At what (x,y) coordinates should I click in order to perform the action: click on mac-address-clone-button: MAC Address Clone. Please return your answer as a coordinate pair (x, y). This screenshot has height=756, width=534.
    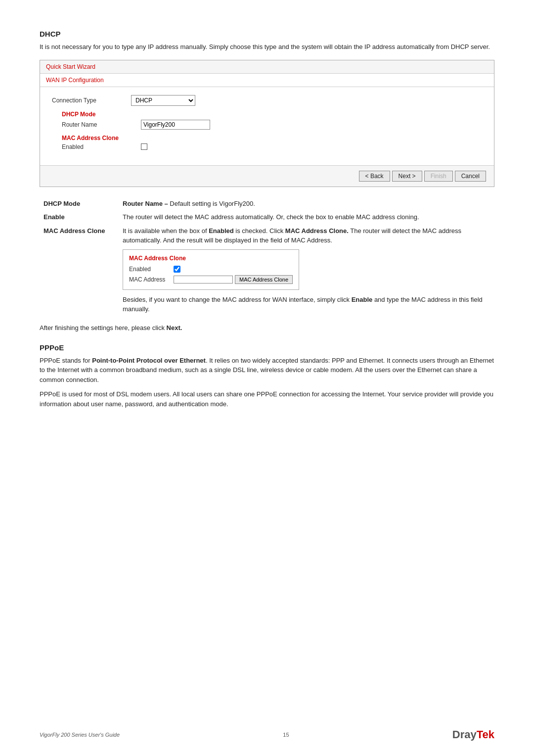
    Looking at the image, I should click on (264, 280).